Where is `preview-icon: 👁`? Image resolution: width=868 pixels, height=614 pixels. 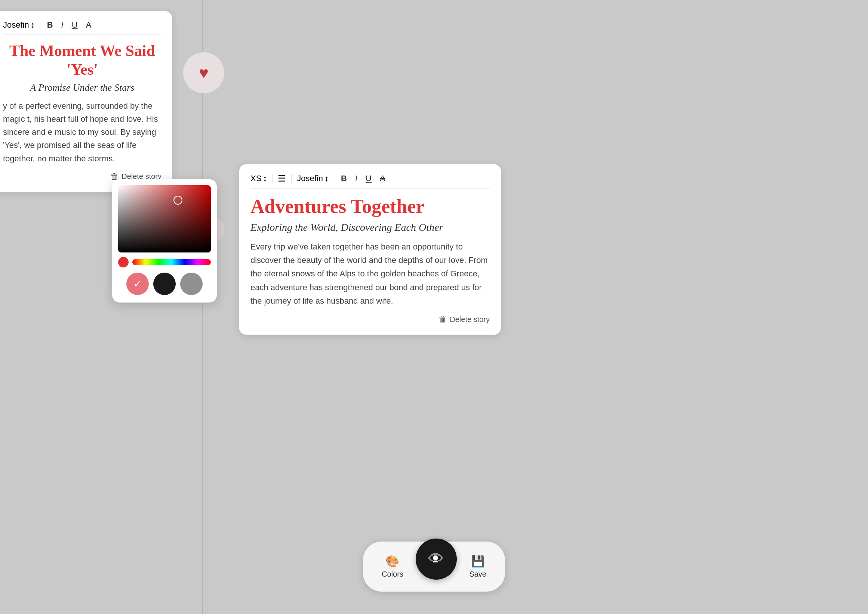
preview-icon: 👁 is located at coordinates (436, 559).